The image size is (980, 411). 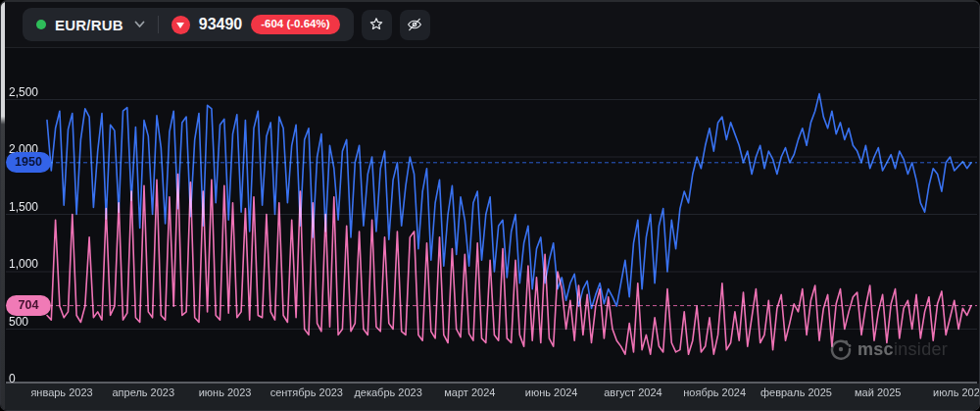 I want to click on eye-off-icon, so click(x=415, y=25).